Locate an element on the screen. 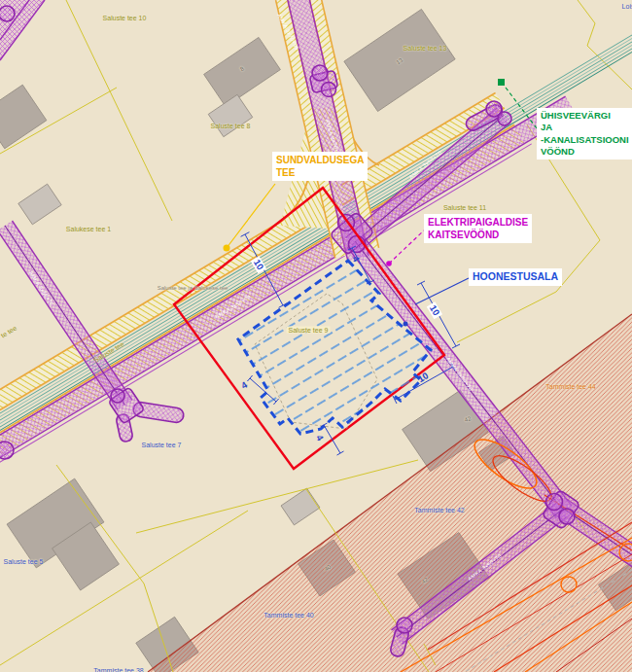  callout-uhisveevark: ÜHISVEEVÄRGI JA -KANALISATSIOONI VÖÖND is located at coordinates (584, 134).